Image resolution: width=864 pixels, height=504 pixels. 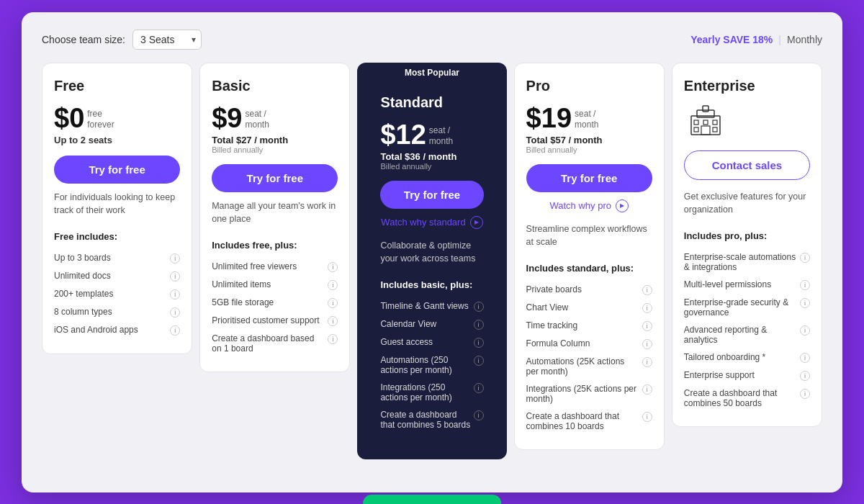 What do you see at coordinates (589, 358) in the screenshot?
I see `features-list-pro: Private boardsi Chart Viewi Time trackin…` at bounding box center [589, 358].